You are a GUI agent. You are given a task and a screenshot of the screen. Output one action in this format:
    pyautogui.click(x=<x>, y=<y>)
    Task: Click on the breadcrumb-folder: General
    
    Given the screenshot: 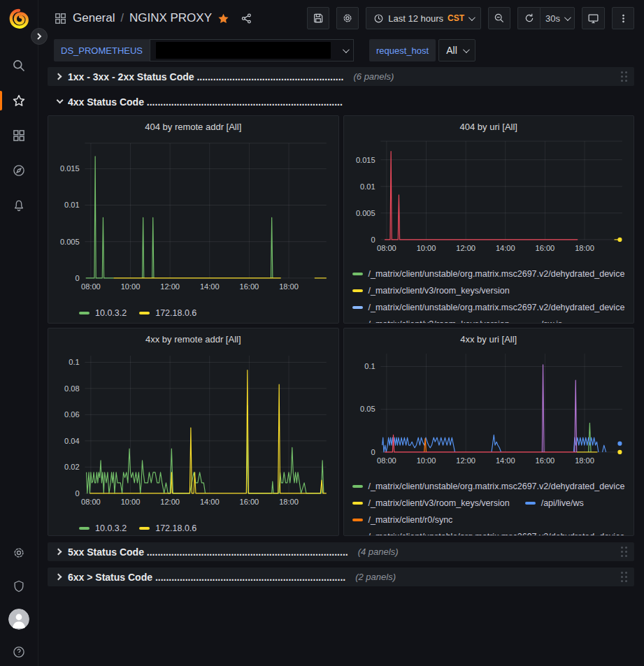 What is the action you would take?
    pyautogui.click(x=94, y=18)
    